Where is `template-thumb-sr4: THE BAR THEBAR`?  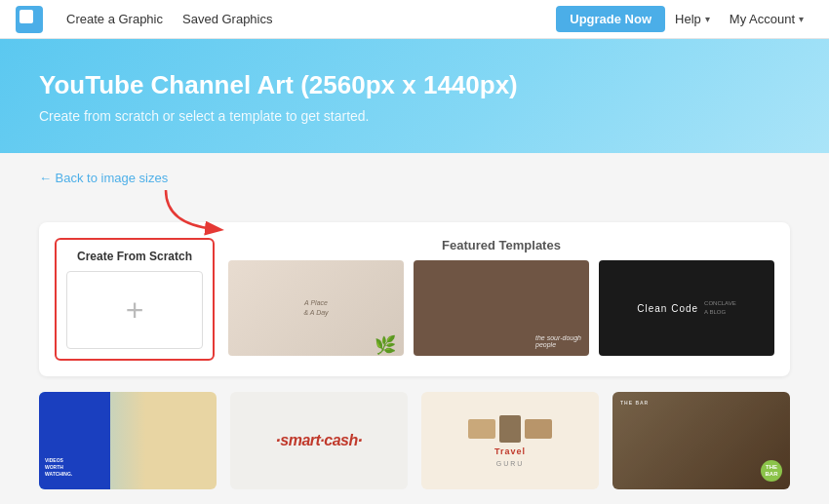
template-thumb-sr4: THE BAR THEBAR is located at coordinates (701, 441).